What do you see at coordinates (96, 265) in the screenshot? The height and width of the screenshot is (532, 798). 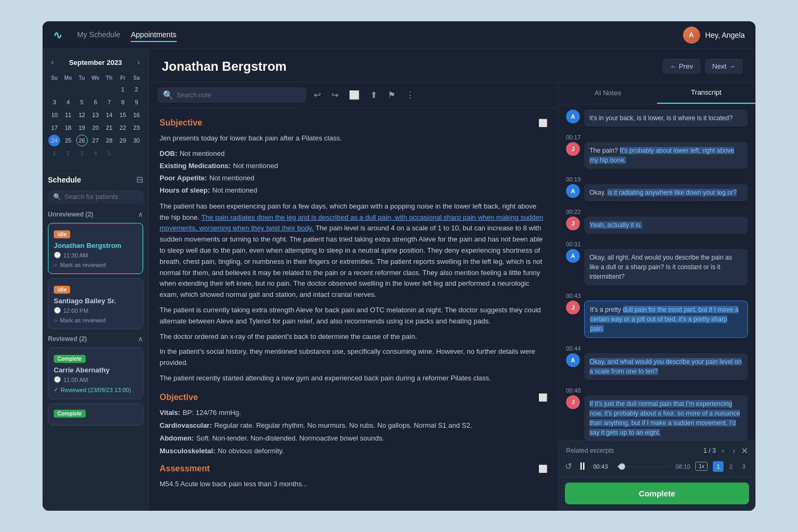 I see `mark-reviewed-jonathan: ○ Mark as reviewed` at bounding box center [96, 265].